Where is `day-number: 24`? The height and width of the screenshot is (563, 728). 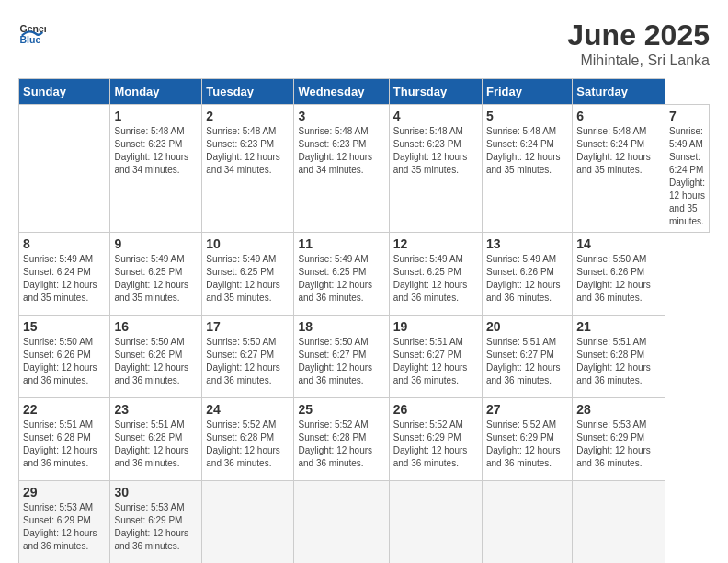 day-number: 24 is located at coordinates (248, 409).